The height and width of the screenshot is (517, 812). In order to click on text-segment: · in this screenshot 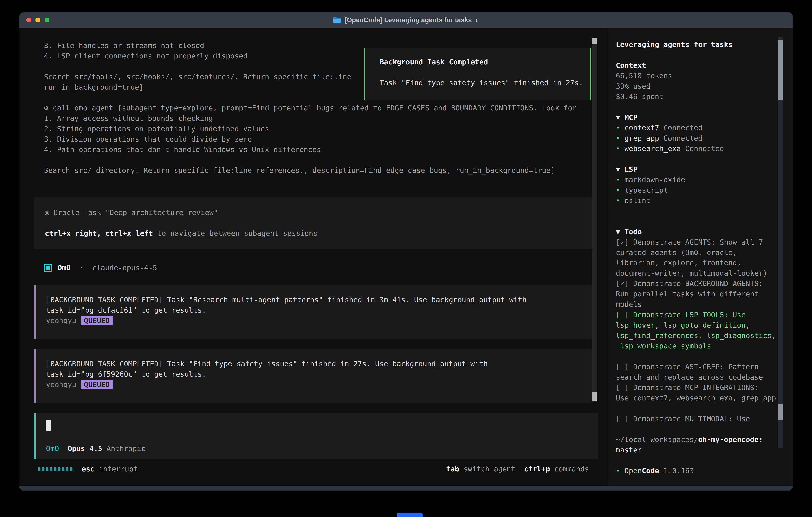, I will do `click(81, 268)`.